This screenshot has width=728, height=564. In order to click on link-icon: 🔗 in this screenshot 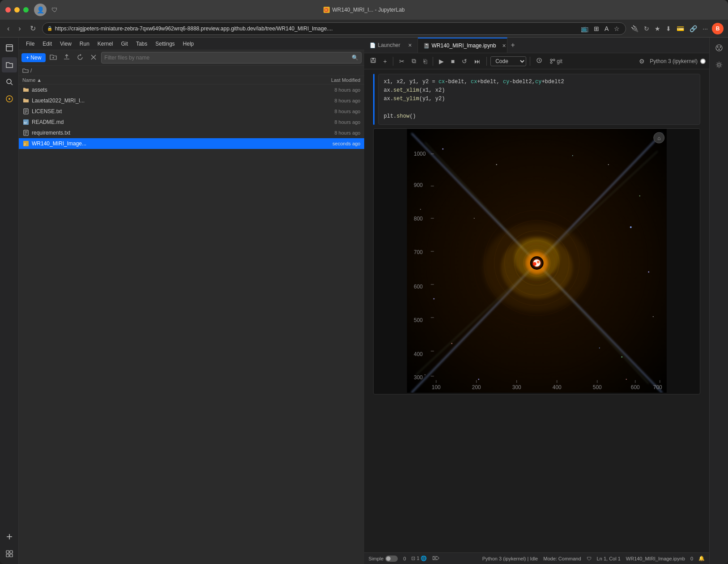, I will do `click(694, 29)`.